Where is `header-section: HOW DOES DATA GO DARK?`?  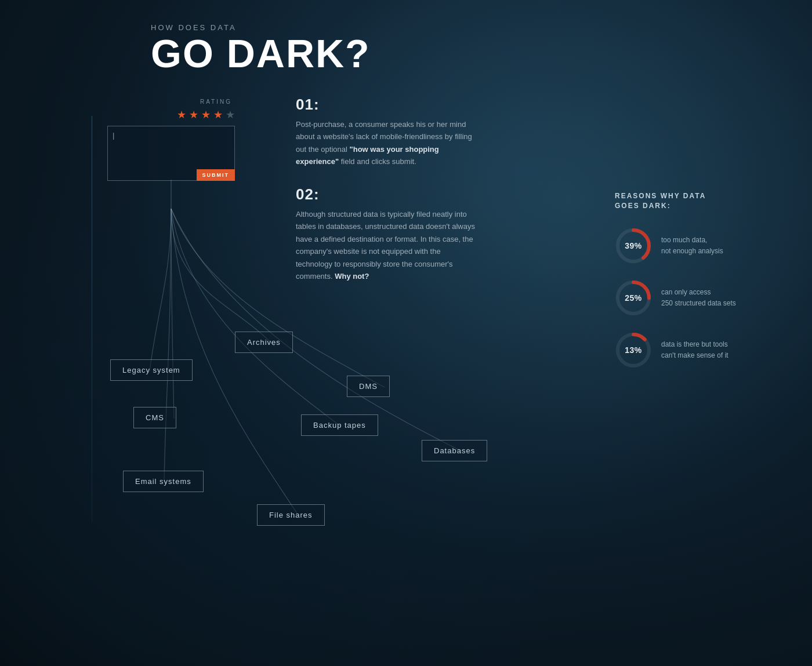
header-section: HOW DOES DATA GO DARK? is located at coordinates (261, 49).